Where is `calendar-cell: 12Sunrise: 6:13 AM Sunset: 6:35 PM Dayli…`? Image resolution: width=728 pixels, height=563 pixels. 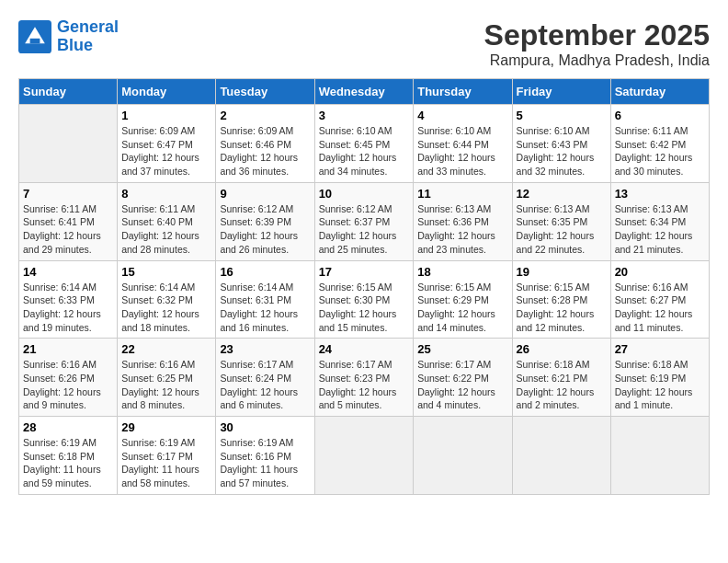
calendar-cell: 12Sunrise: 6:13 AM Sunset: 6:35 PM Dayli… is located at coordinates (561, 221).